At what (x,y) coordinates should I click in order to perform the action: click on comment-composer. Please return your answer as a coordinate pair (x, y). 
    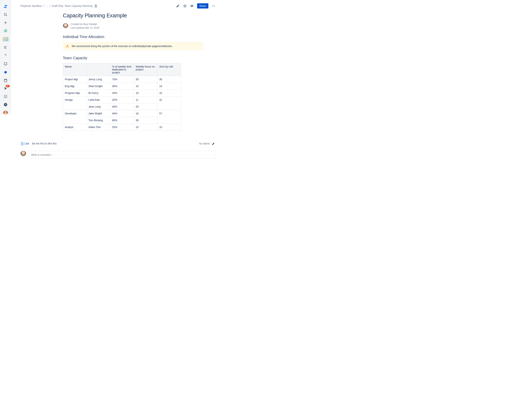
    Looking at the image, I should click on (118, 155).